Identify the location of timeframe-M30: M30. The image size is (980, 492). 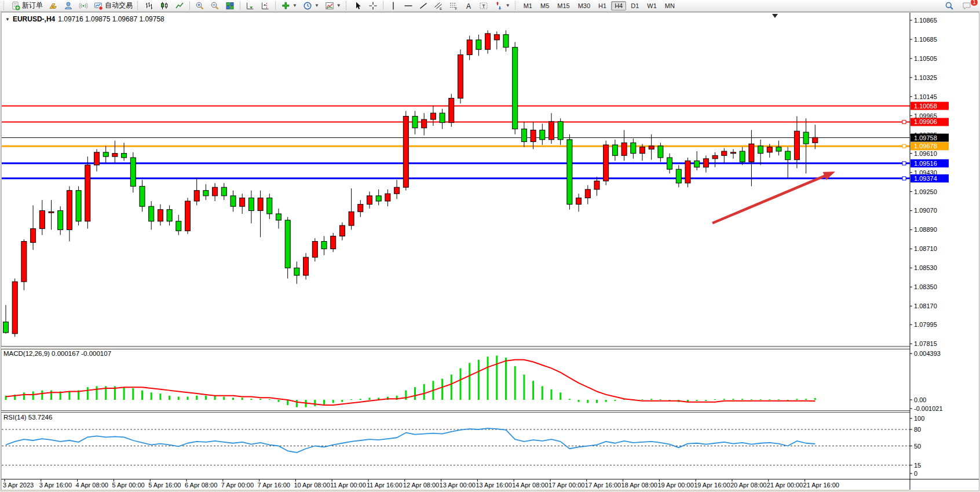
(584, 6).